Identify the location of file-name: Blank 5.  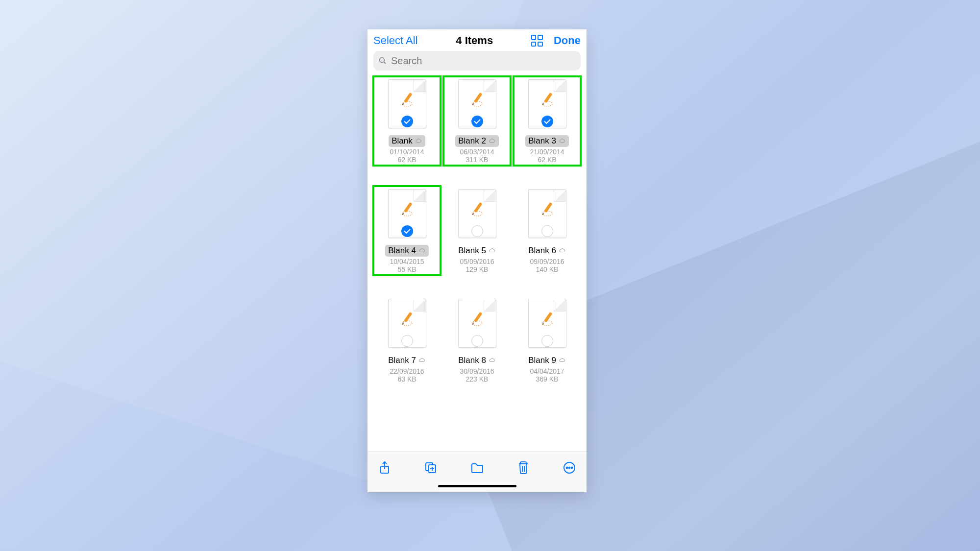
(472, 251).